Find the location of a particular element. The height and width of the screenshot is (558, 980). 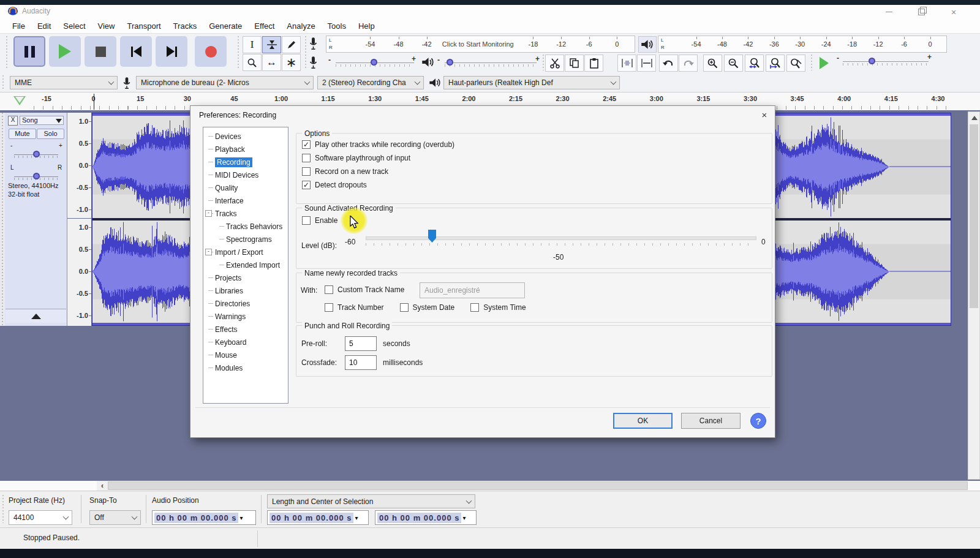

tree-item-effects: Effects is located at coordinates (246, 330).